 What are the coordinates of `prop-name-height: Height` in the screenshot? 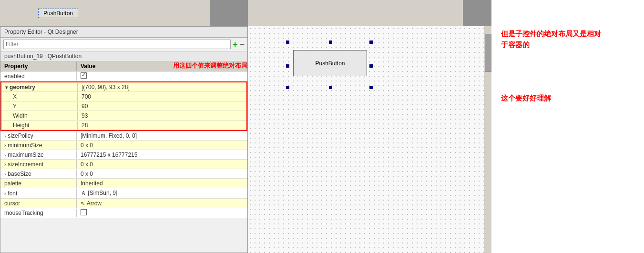 It's located at (40, 125).